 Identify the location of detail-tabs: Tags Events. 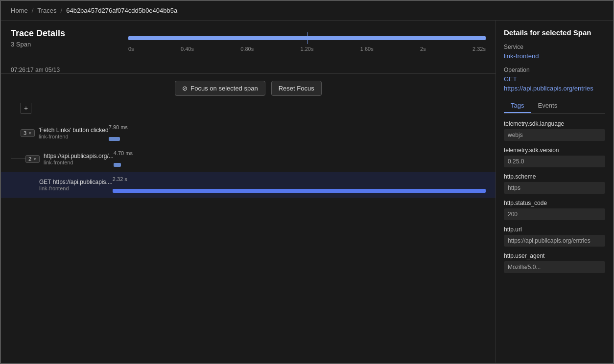
(554, 106).